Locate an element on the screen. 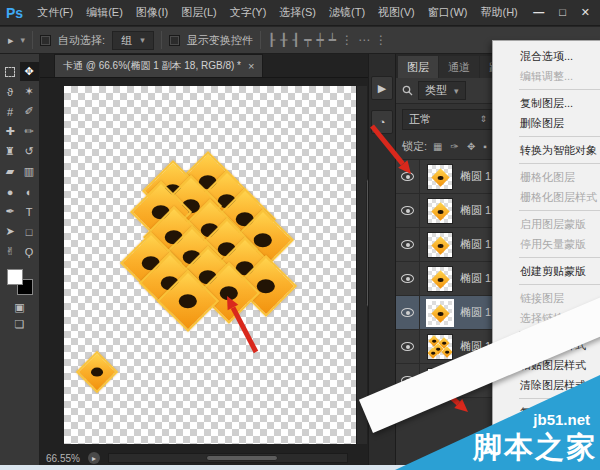  pen-tool: ✒ is located at coordinates (10, 212).